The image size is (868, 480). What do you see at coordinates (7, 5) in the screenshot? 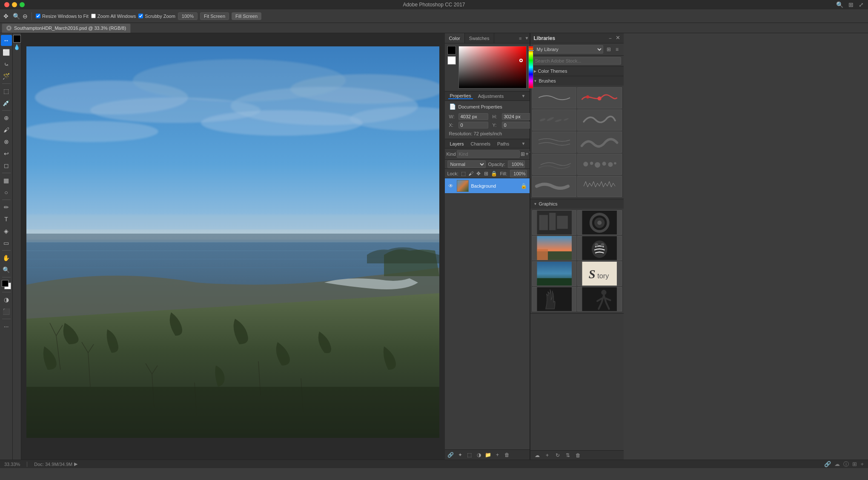
I see `close-button` at bounding box center [7, 5].